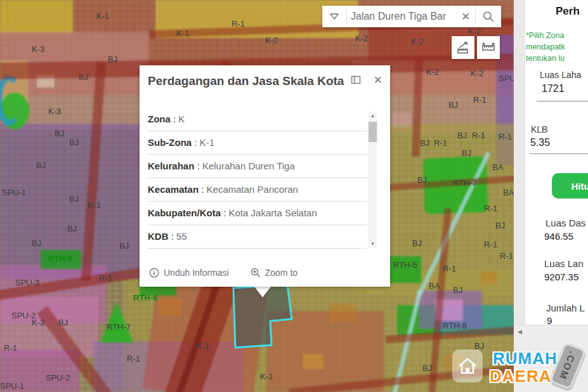  Describe the element at coordinates (207, 142) in the screenshot. I see `field-value: K-1` at that location.